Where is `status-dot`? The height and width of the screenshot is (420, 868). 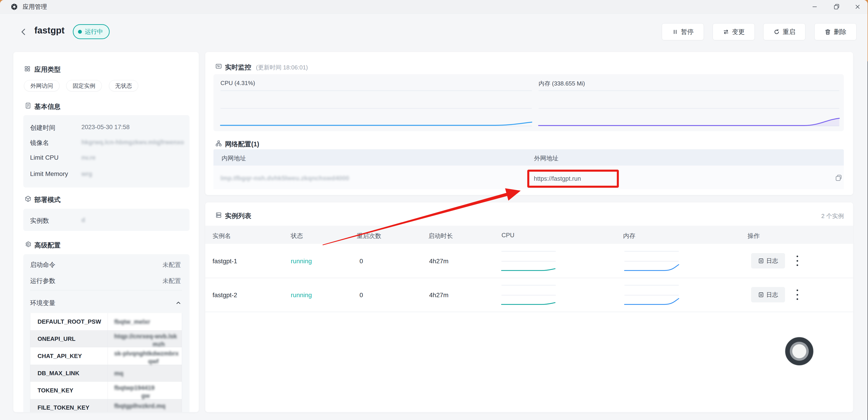 status-dot is located at coordinates (80, 32).